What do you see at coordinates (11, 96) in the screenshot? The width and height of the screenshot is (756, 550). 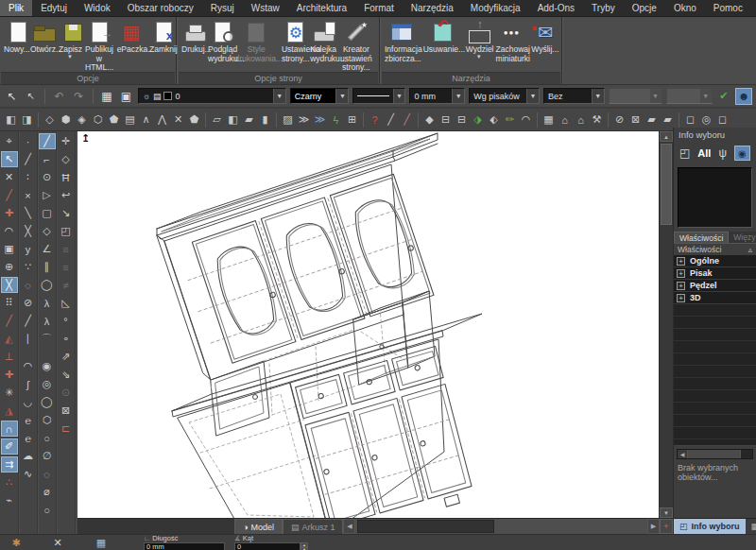 I see `select-tool-icon: ↖` at bounding box center [11, 96].